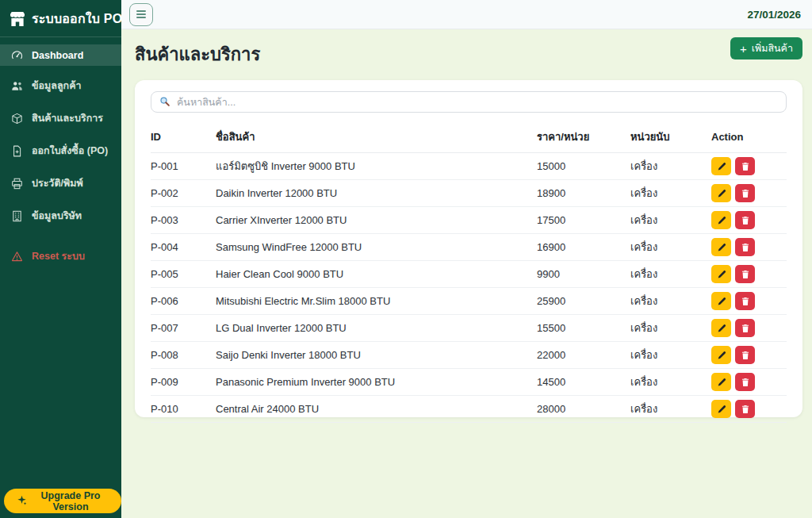  Describe the element at coordinates (469, 194) in the screenshot. I see `table-row: P-002Daikin Inverter 12000 BTU18900เครื่…` at that location.